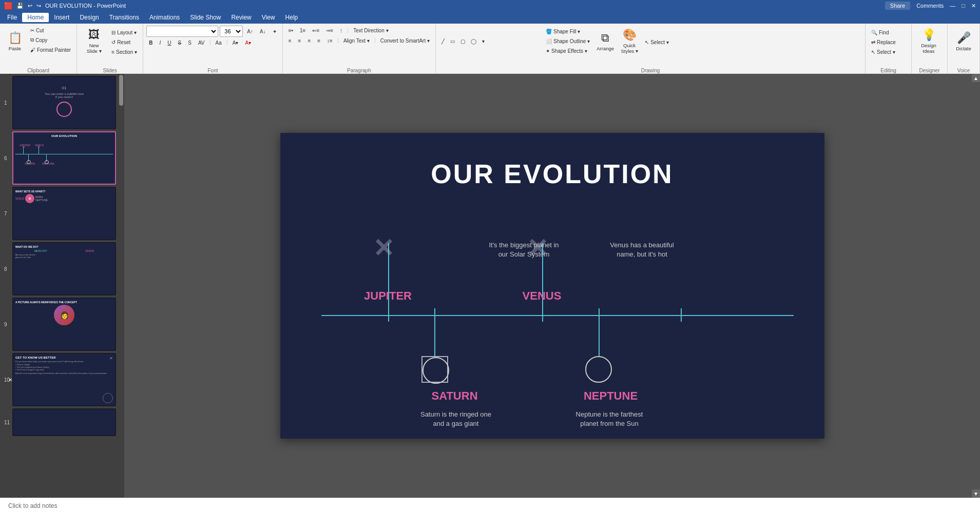 Image resolution: width=980 pixels, height=512 pixels. Describe the element at coordinates (524, 250) in the screenshot. I see `jupiter-desc: It's the biggest planet inour Solar Syst…` at that location.